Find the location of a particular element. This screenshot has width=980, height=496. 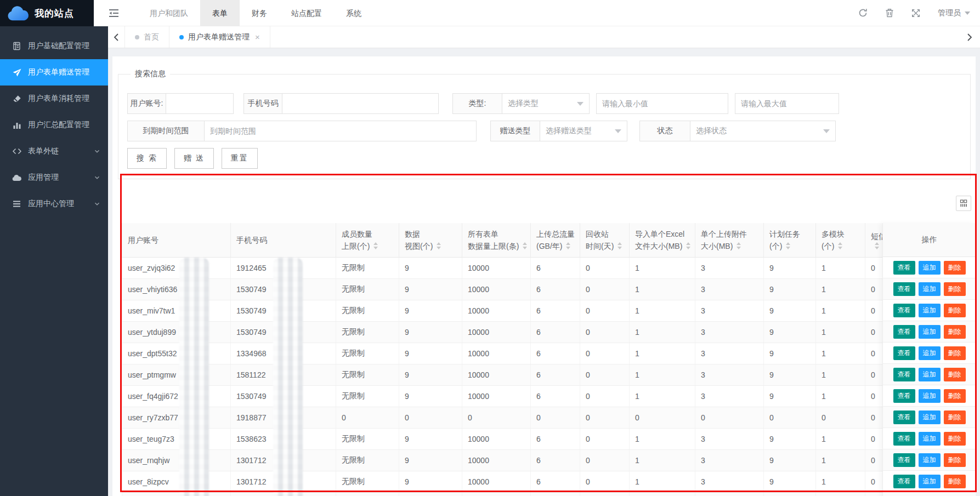

column-header-9: 单个上传附件大小(MB) is located at coordinates (729, 240).